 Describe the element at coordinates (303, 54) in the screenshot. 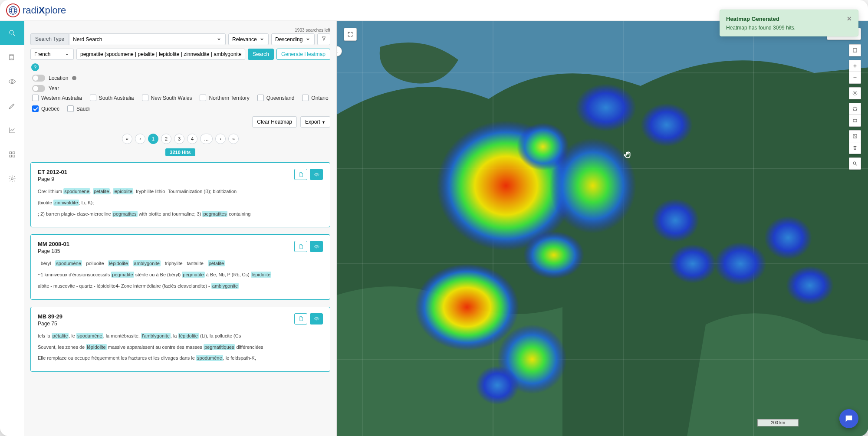

I see `generate-heatmap-button: Generate Heatmap` at that location.